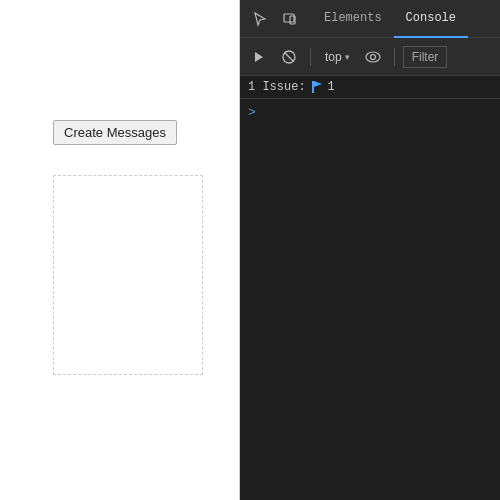  I want to click on console-prompt-line: >, so click(370, 112).